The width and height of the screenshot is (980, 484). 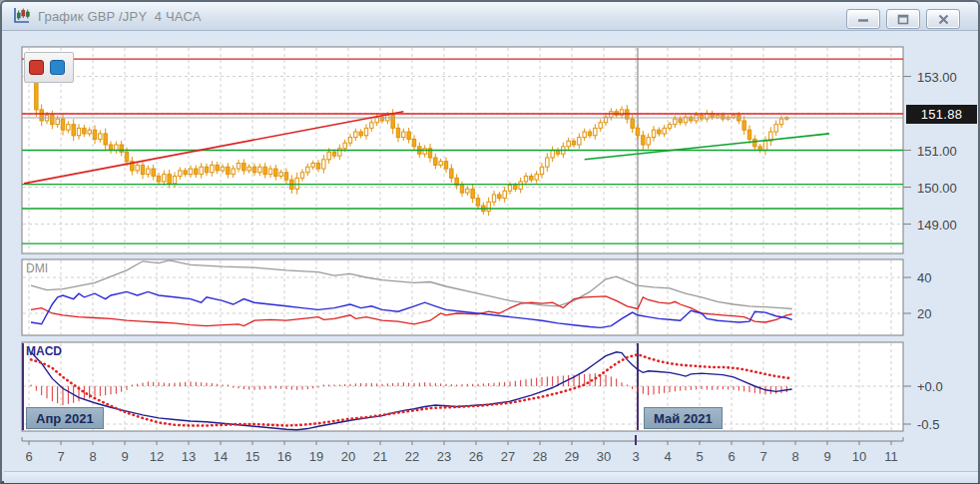 I want to click on svg-text: 21, so click(x=380, y=457).